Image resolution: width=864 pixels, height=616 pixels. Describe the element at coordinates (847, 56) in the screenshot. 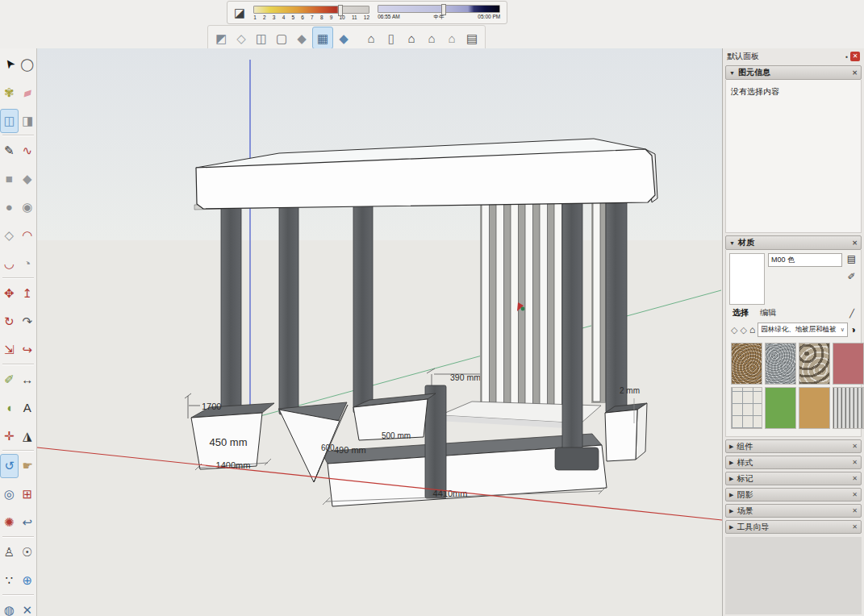

I see `tray-pin-icon: ▪` at that location.